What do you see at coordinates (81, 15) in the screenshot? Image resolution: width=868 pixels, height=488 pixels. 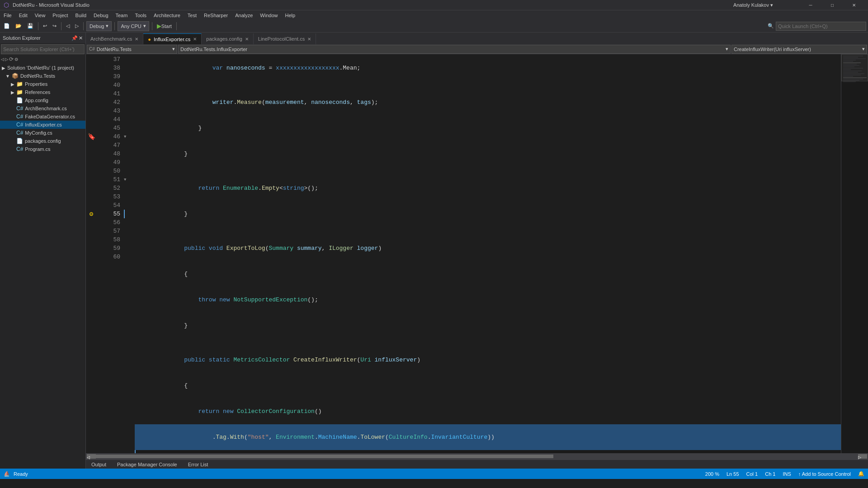 I see `menu-build: Build` at bounding box center [81, 15].